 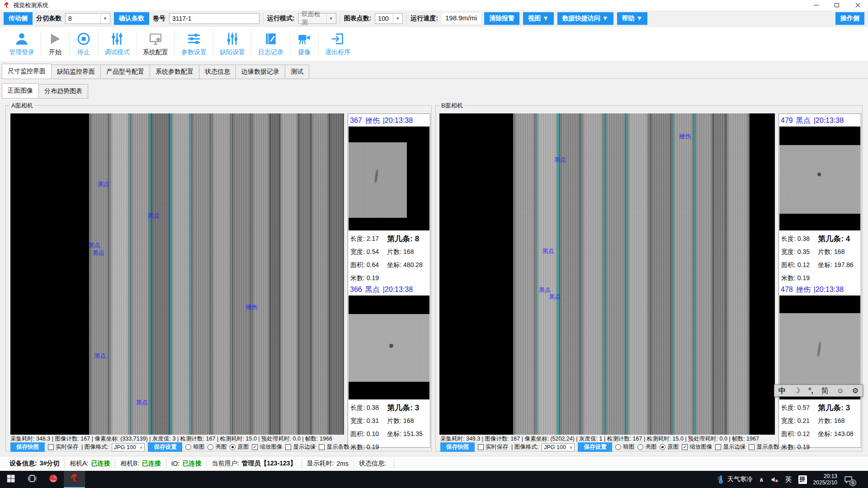 I want to click on tool-play-button: 开始, so click(x=55, y=44).